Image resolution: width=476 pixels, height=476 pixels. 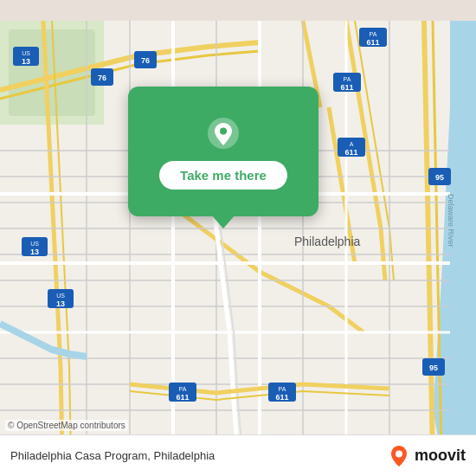 I want to click on svg-text: Philadelphia, so click(x=327, y=241).